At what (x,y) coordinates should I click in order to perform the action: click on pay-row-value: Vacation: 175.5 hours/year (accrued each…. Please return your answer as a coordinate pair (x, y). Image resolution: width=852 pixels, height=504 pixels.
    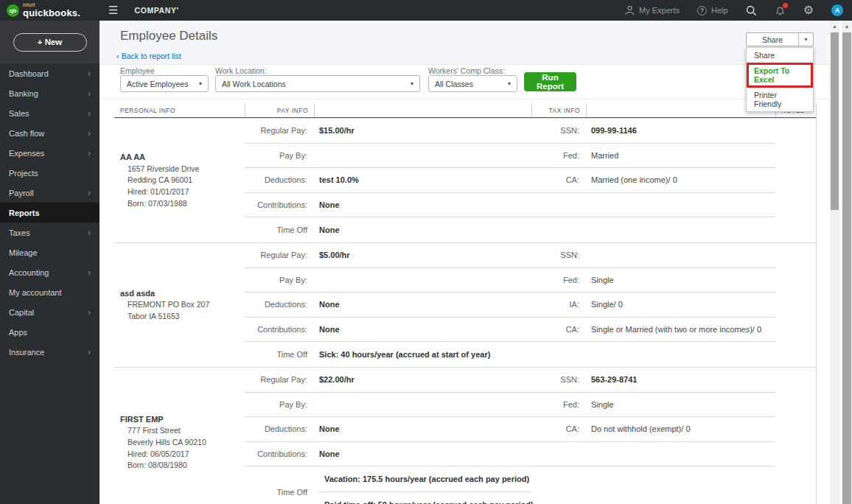
    Looking at the image, I should click on (423, 485).